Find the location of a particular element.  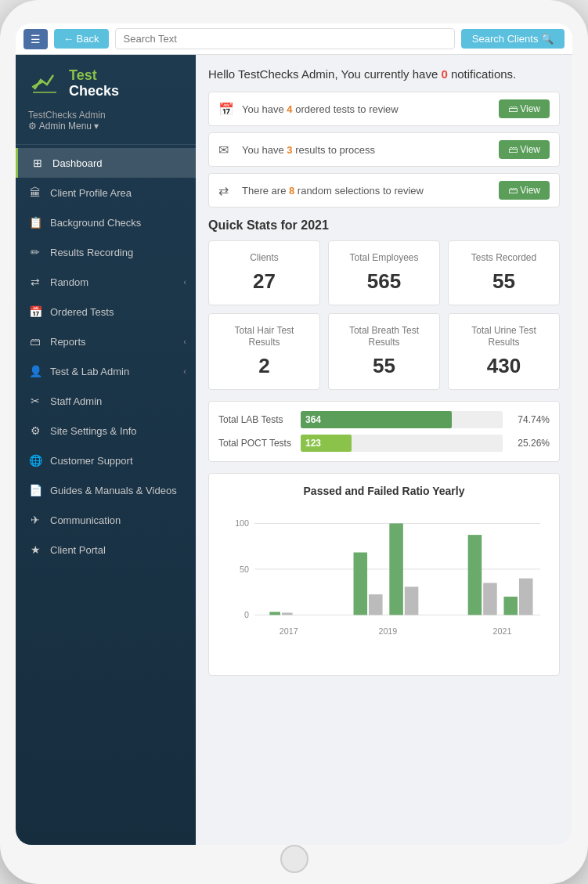

sidebar-item-communication: ✈ Communication is located at coordinates (106, 520).